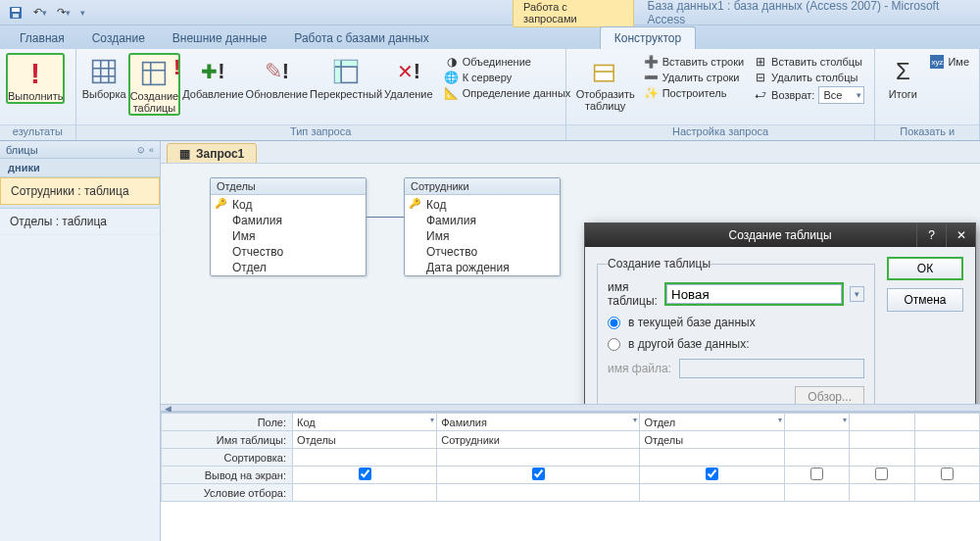  What do you see at coordinates (950, 62) in the screenshot?
I see `parameters-button: xyzИме` at bounding box center [950, 62].